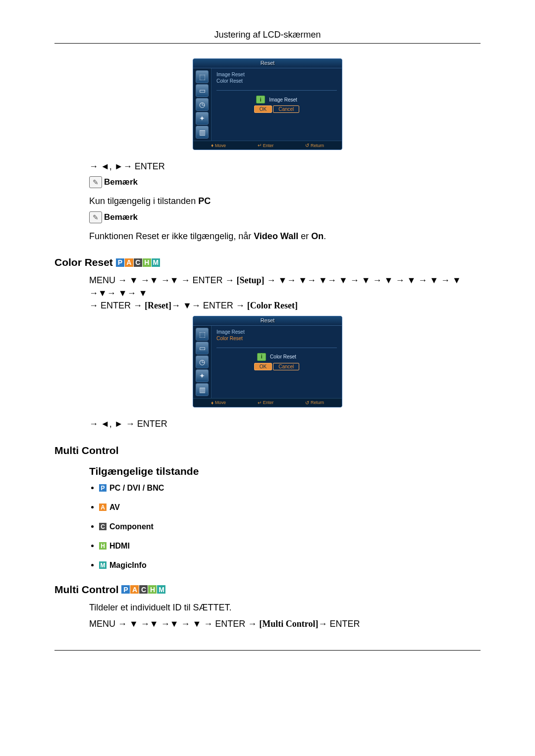  Describe the element at coordinates (283, 356) in the screenshot. I see `osd-dialog-label: Color Reset` at that location.